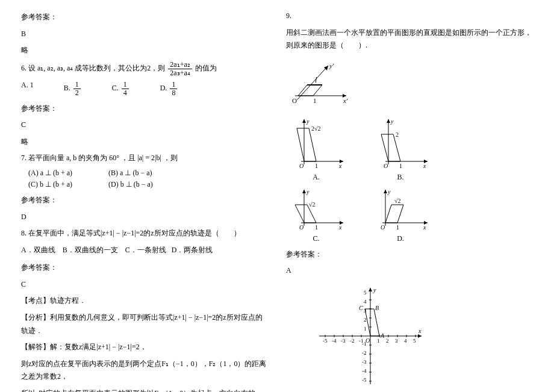  What do you see at coordinates (68, 300) in the screenshot?
I see `q8-kd-text: 轨迹方程．` at bounding box center [68, 300].